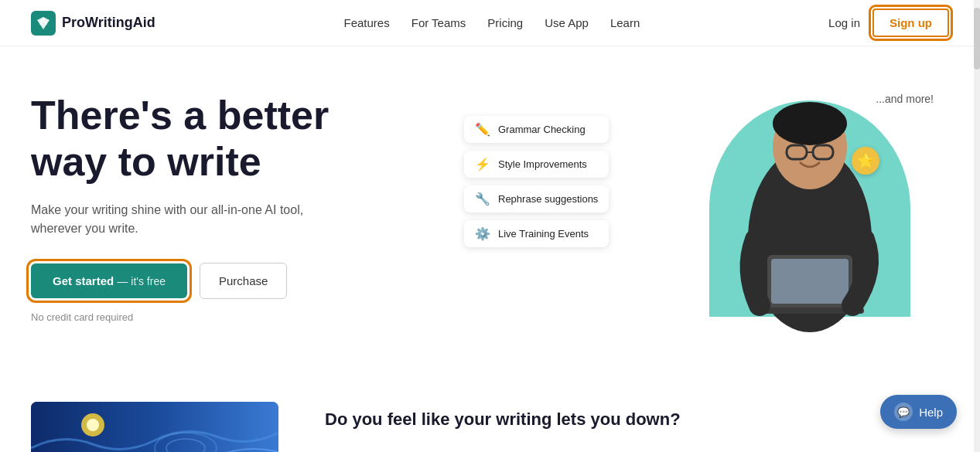 The height and width of the screenshot is (452, 980). Describe the element at coordinates (503, 416) in the screenshot. I see `bottom-question: Do you feel like your writing lets you d…` at that location.